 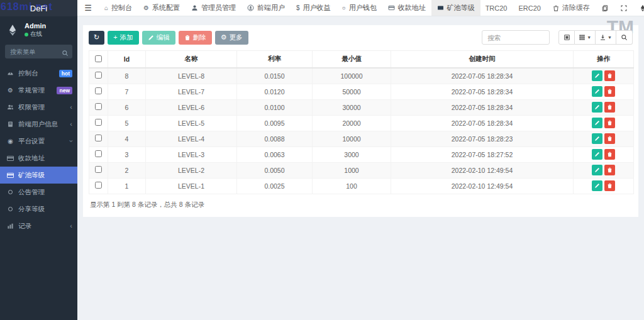 What do you see at coordinates (482, 60) in the screenshot?
I see `column-header-created: 创建时间` at bounding box center [482, 60].